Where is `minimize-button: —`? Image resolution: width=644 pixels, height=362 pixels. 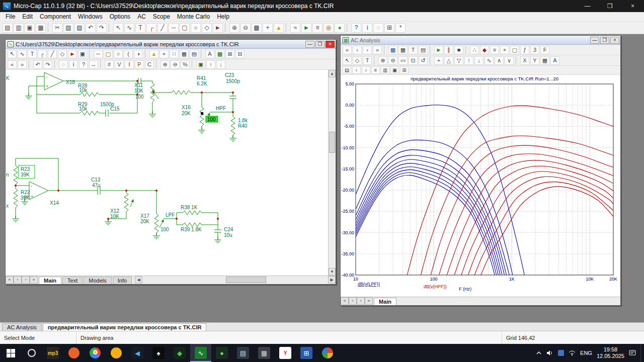 minimize-button: — is located at coordinates (588, 6).